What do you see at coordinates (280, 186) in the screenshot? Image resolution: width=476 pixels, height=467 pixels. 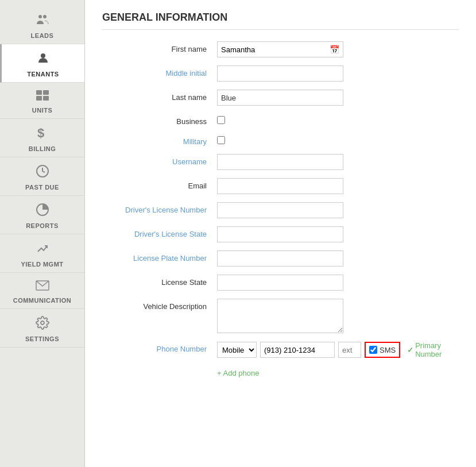 I see `email-row: Email` at bounding box center [280, 186].